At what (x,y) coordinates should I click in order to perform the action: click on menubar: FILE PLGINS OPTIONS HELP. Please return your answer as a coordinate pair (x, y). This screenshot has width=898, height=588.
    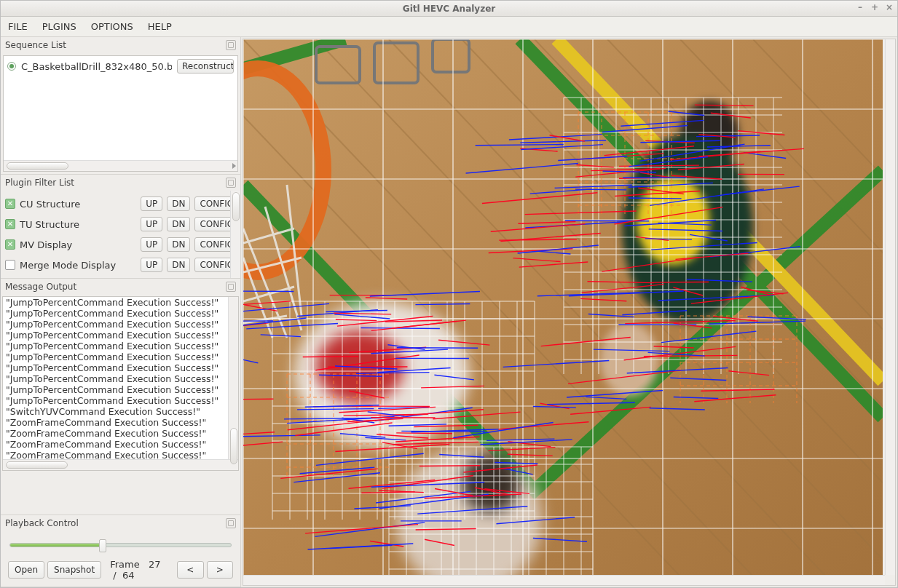
    Looking at the image, I should click on (449, 27).